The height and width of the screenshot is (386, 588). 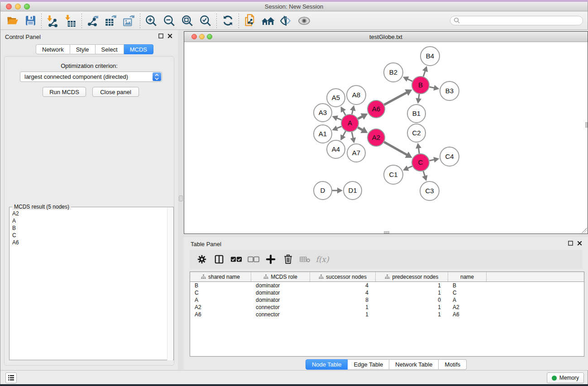 What do you see at coordinates (219, 259) in the screenshot?
I see `column-visibility-button` at bounding box center [219, 259].